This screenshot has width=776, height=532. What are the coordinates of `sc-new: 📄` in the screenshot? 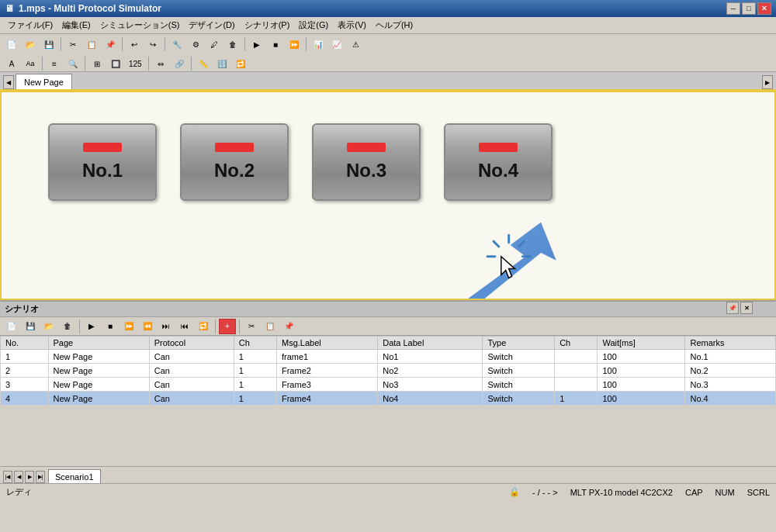 It's located at (12, 326).